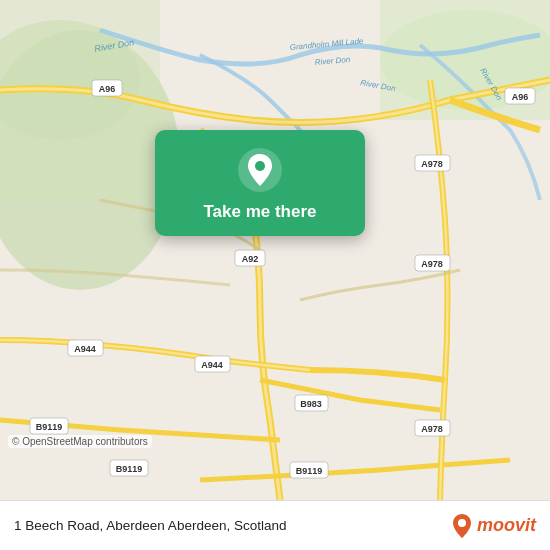 The width and height of the screenshot is (550, 550). Describe the element at coordinates (260, 183) in the screenshot. I see `popup-card: Take me there` at that location.